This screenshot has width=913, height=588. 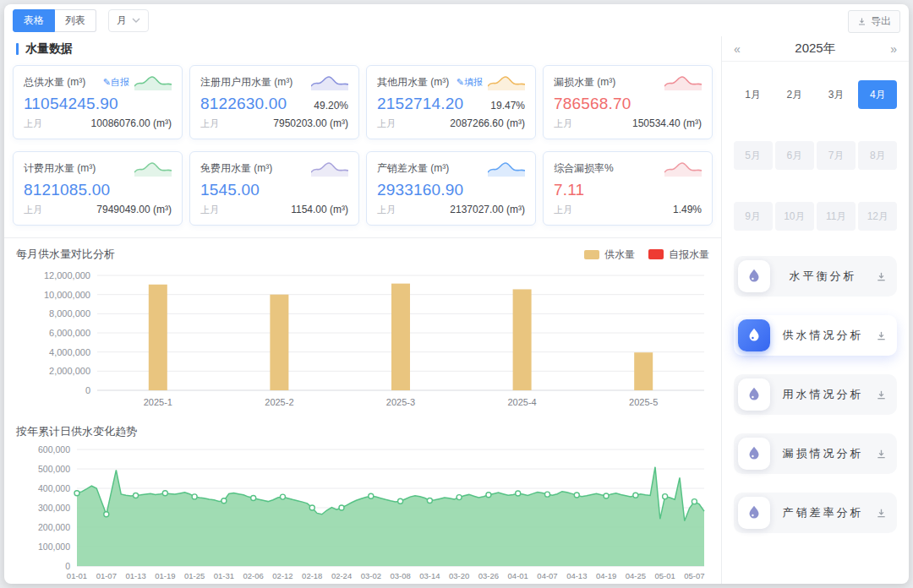 I want to click on svg-text: 600,000, so click(x=54, y=449).